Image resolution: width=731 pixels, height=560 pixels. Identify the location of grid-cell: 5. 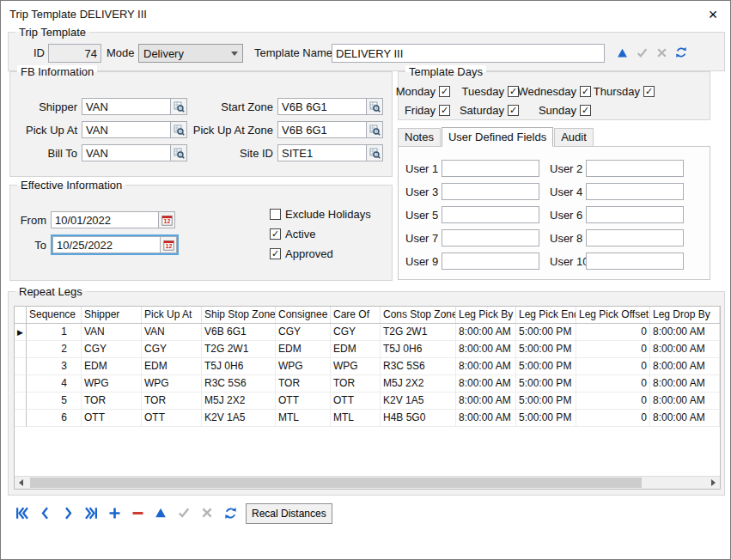
(54, 401).